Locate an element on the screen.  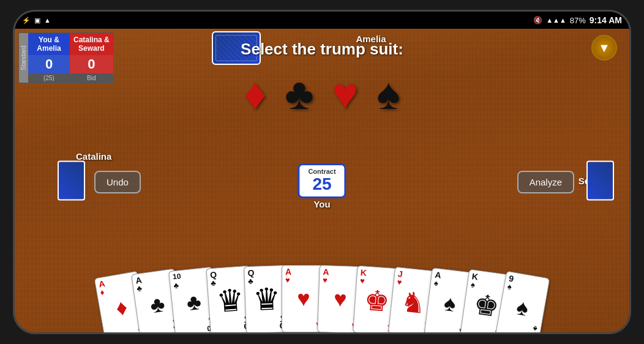
status-bar: ⚡ ▣ ▲ 🔇 ▲▲▲ 87% 9:14 AM is located at coordinates (322, 20).